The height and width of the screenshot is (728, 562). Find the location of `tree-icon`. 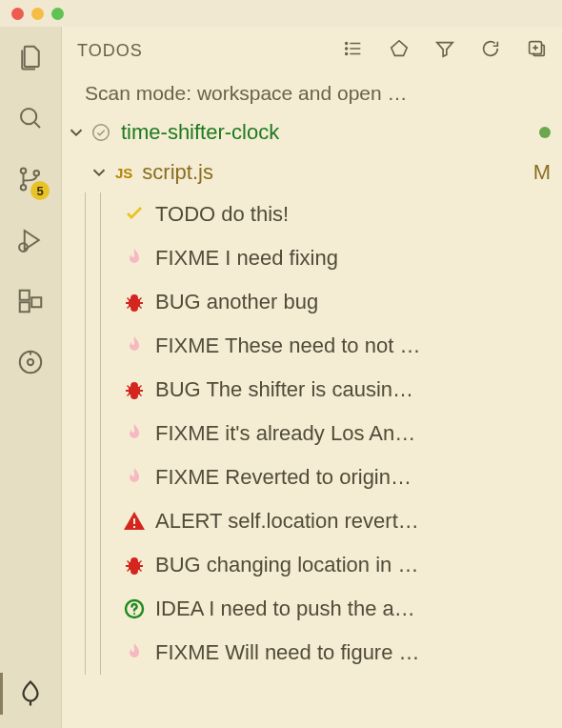

tree-icon is located at coordinates (30, 694).